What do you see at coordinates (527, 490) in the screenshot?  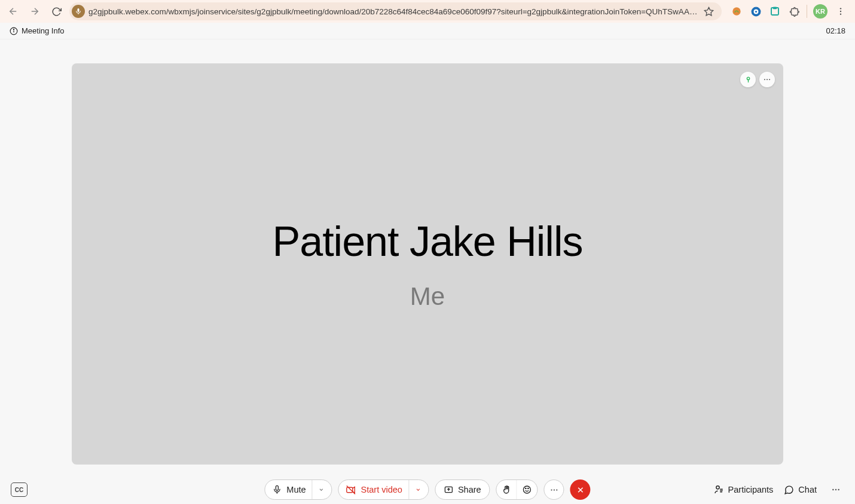 I see `reactions-button` at bounding box center [527, 490].